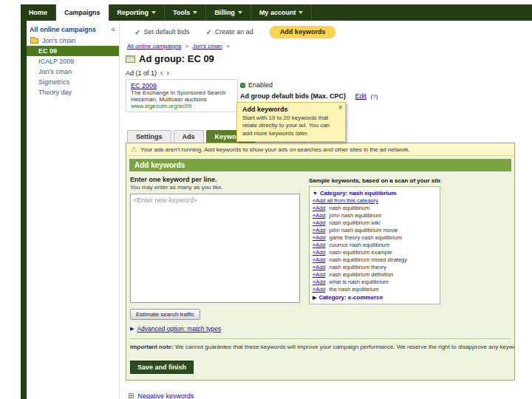  Describe the element at coordinates (113, 30) in the screenshot. I see `collapse-sidebar-icon: «` at that location.